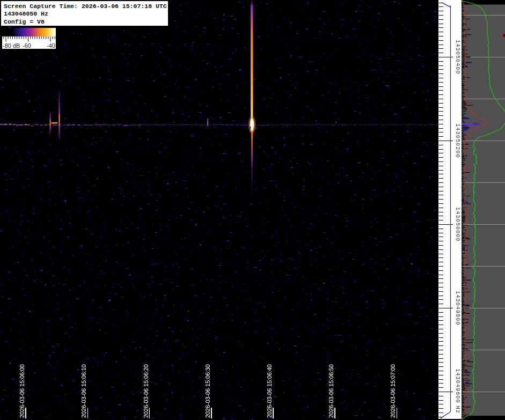  Describe the element at coordinates (11, 46) in the screenshot. I see `svg-text: -80 dB` at that location.